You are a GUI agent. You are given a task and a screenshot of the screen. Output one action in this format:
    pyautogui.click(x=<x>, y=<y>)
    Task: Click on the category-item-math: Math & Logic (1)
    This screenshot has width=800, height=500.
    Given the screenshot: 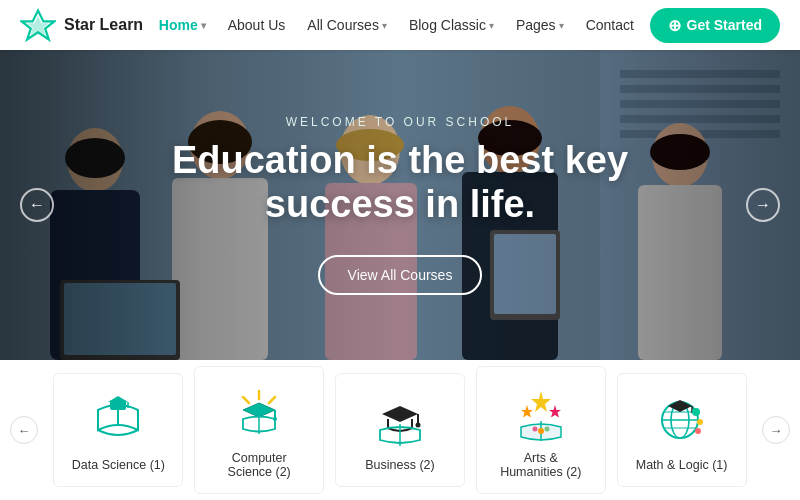 What is the action you would take?
    pyautogui.click(x=682, y=430)
    